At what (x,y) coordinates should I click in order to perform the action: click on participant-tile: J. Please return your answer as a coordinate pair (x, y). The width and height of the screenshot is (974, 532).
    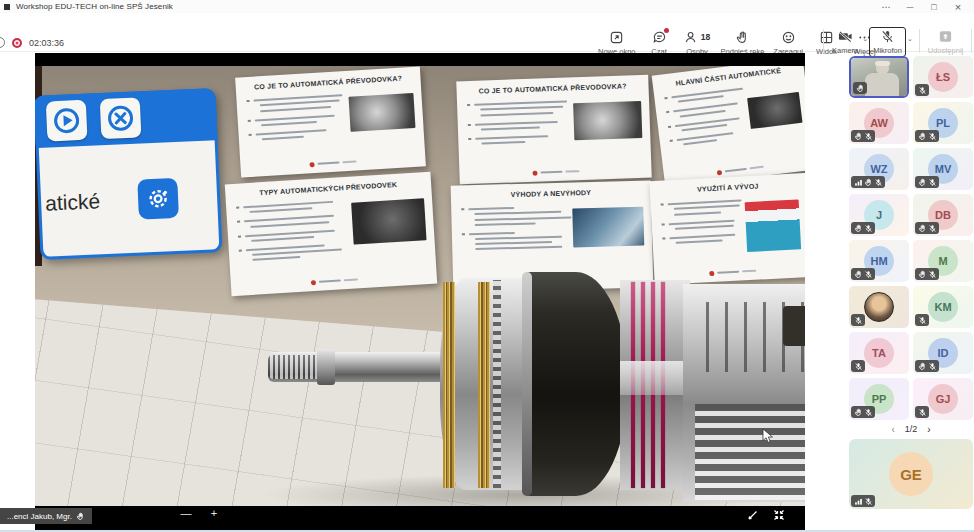
    Looking at the image, I should click on (879, 215).